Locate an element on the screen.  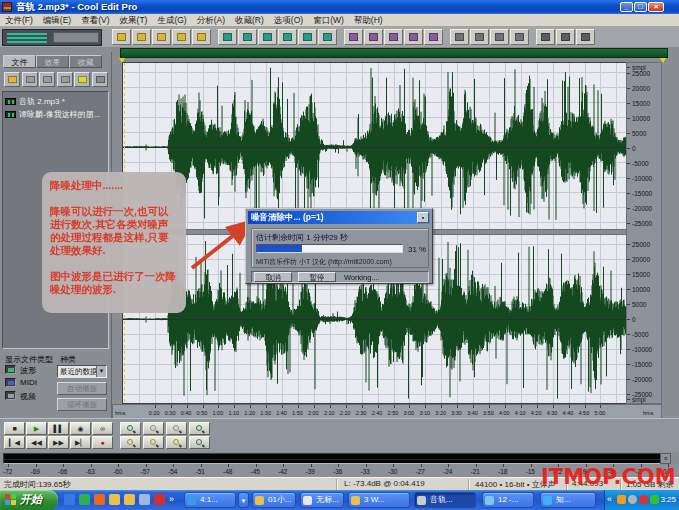
quicklaunch-overflow-icon: » is located at coordinates (172, 499).